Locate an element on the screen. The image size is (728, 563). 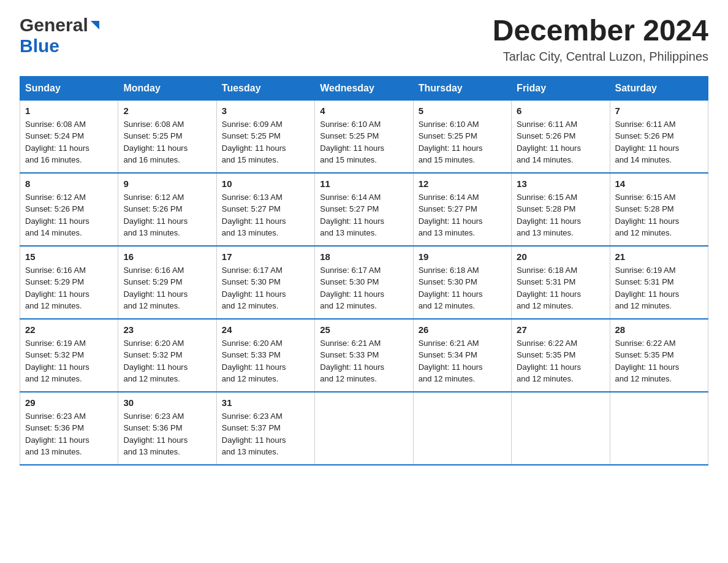
day-number: 18 is located at coordinates (364, 256).